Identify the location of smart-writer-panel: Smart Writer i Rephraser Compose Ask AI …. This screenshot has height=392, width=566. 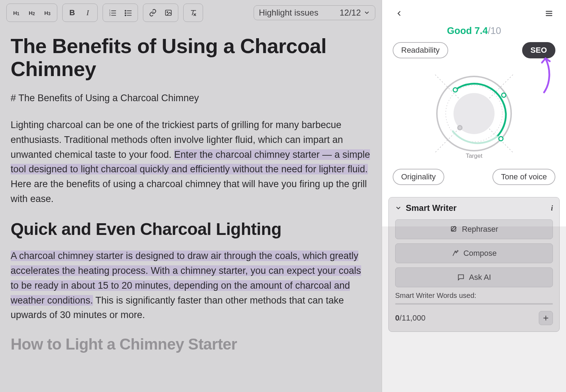
(474, 265).